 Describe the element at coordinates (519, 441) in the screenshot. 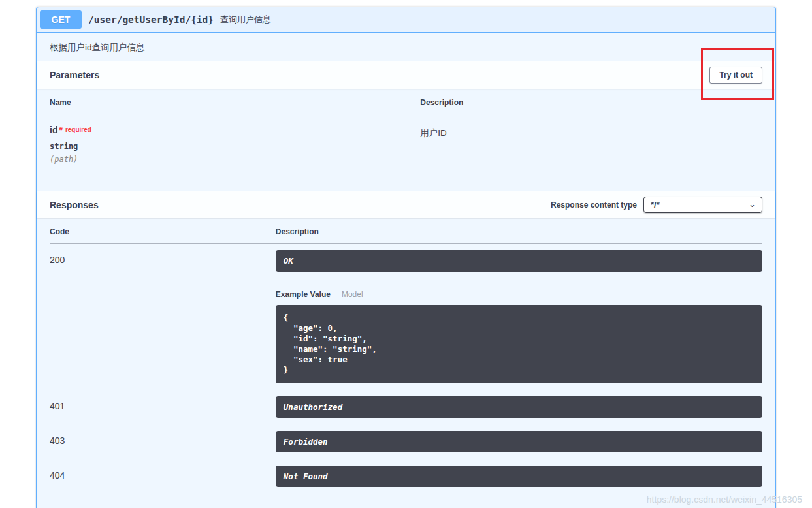

I see `response-description-403: Forbidden` at that location.